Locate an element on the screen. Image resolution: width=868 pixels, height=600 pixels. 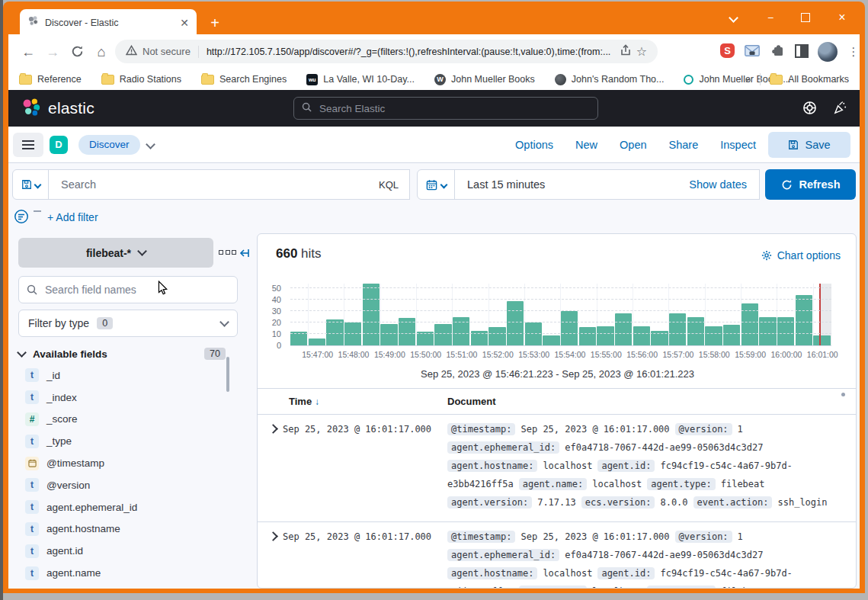
save-button: Save is located at coordinates (809, 145).